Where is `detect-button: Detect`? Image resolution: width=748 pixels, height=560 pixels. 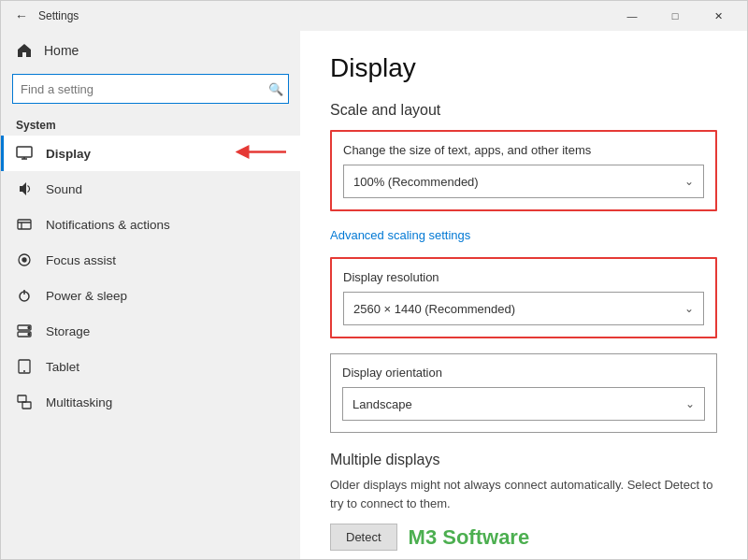 detect-button: Detect is located at coordinates (364, 537).